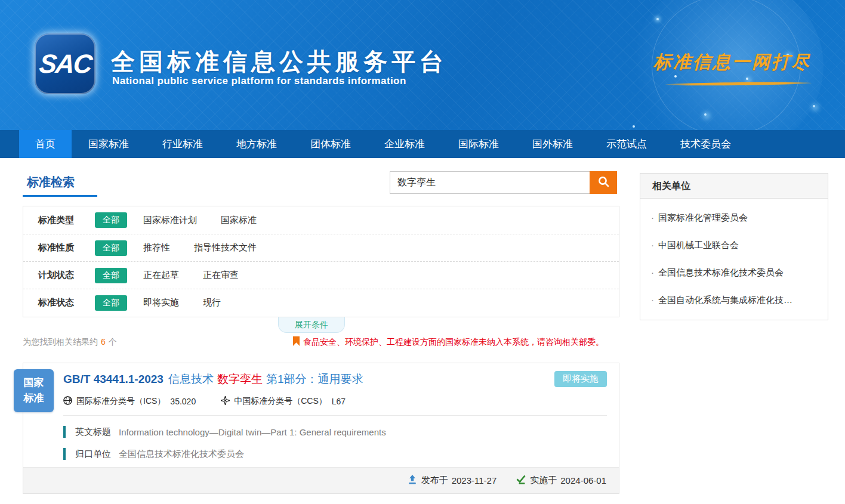 Image resolution: width=845 pixels, height=504 pixels. What do you see at coordinates (479, 144) in the screenshot?
I see `nav-item-international-standards: 国际标准` at bounding box center [479, 144].